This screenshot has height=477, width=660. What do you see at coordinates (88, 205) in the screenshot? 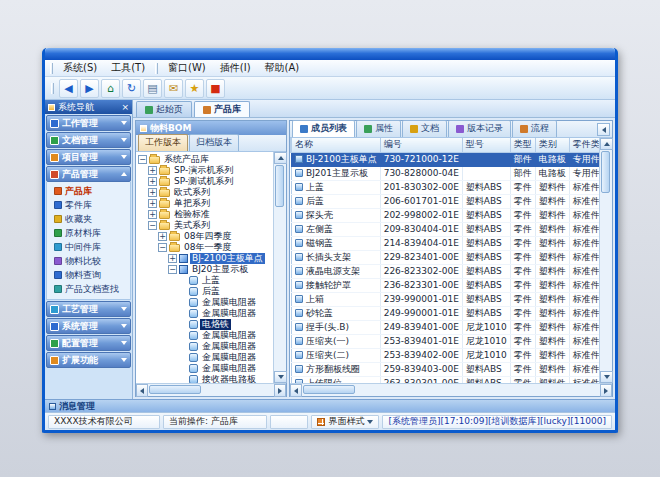
I see `sidebar-item: 零件库` at bounding box center [88, 205].